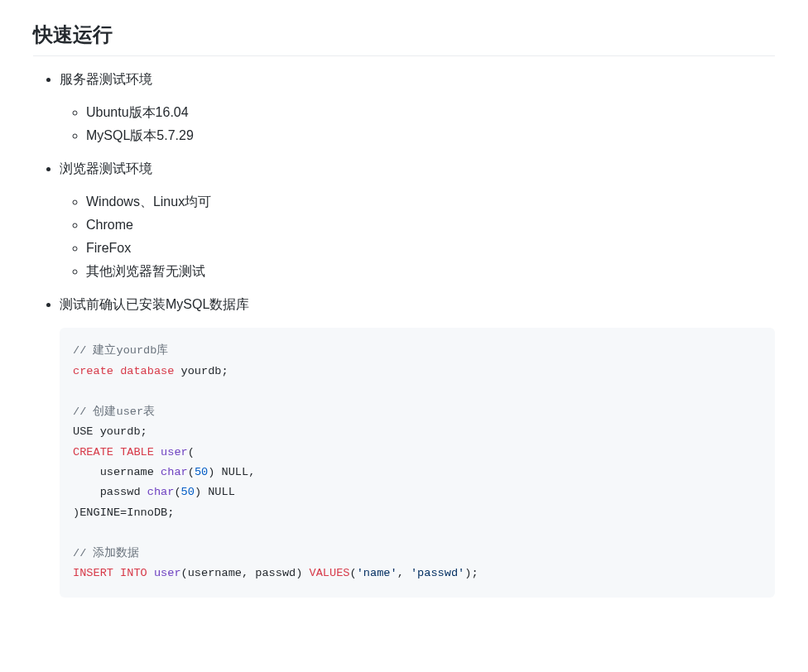 Image resolution: width=808 pixels, height=672 pixels. I want to click on section-heading: 快速运行, so click(404, 38).